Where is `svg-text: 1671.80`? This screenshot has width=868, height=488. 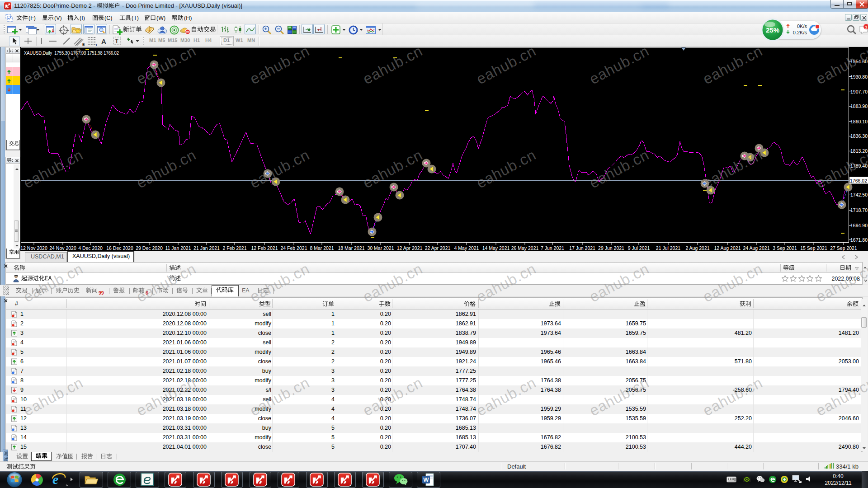 svg-text: 1671.80 is located at coordinates (859, 240).